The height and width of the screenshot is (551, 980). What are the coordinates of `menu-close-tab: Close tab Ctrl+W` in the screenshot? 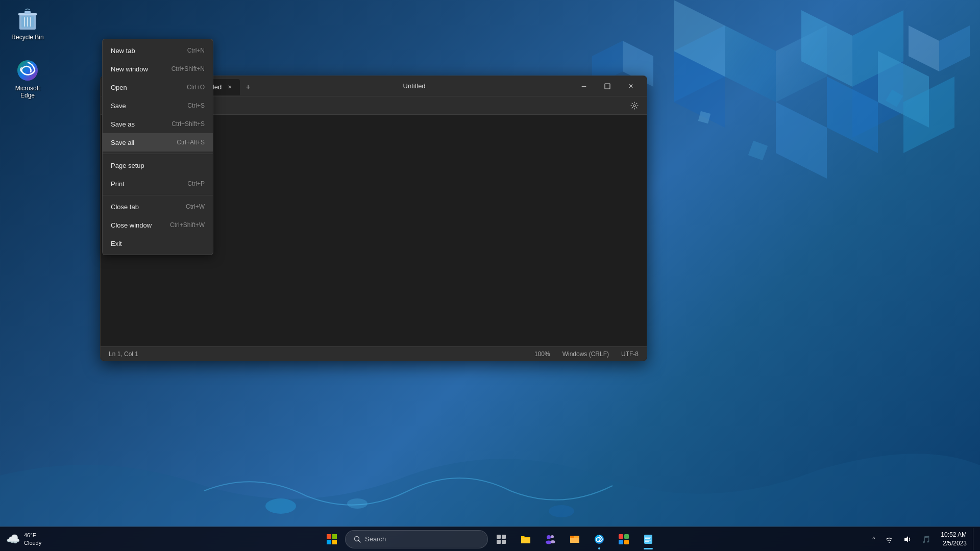 It's located at (158, 207).